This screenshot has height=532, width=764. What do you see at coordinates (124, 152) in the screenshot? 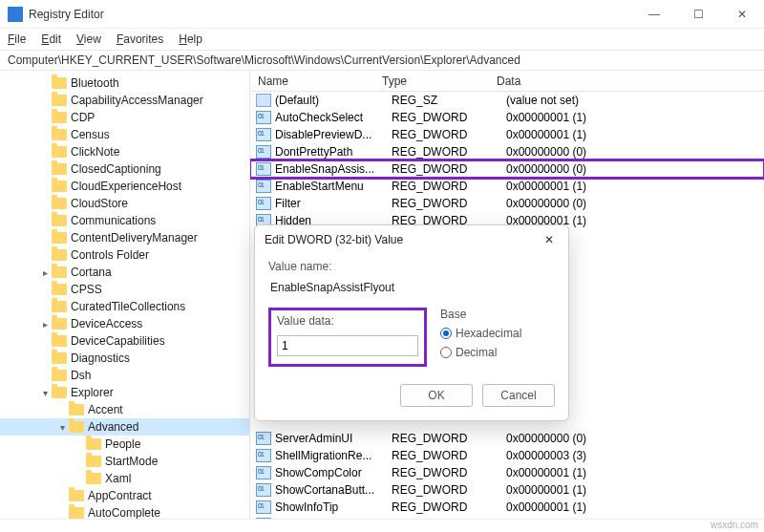
I see `tree-item: ClickNote` at bounding box center [124, 152].